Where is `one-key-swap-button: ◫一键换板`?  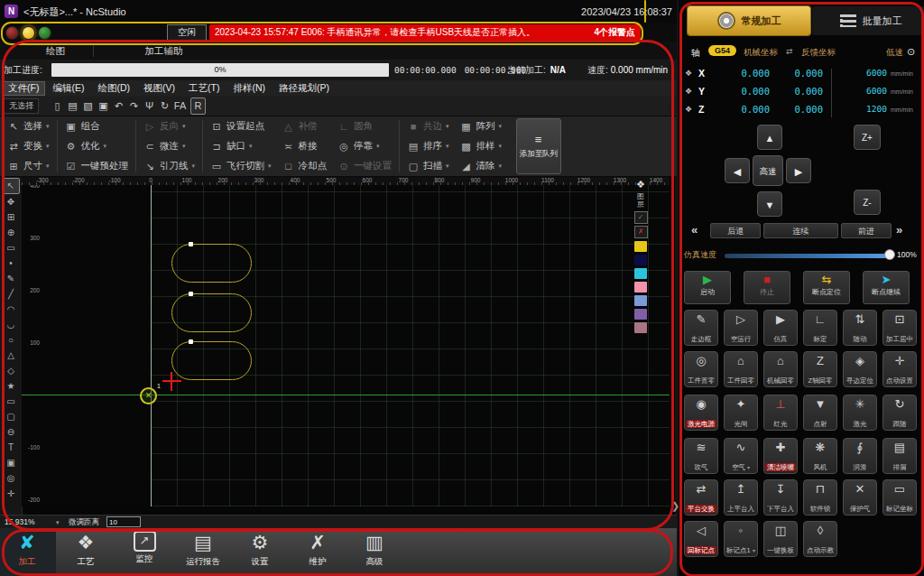 one-key-swap-button: ◫一键换板 is located at coordinates (781, 539).